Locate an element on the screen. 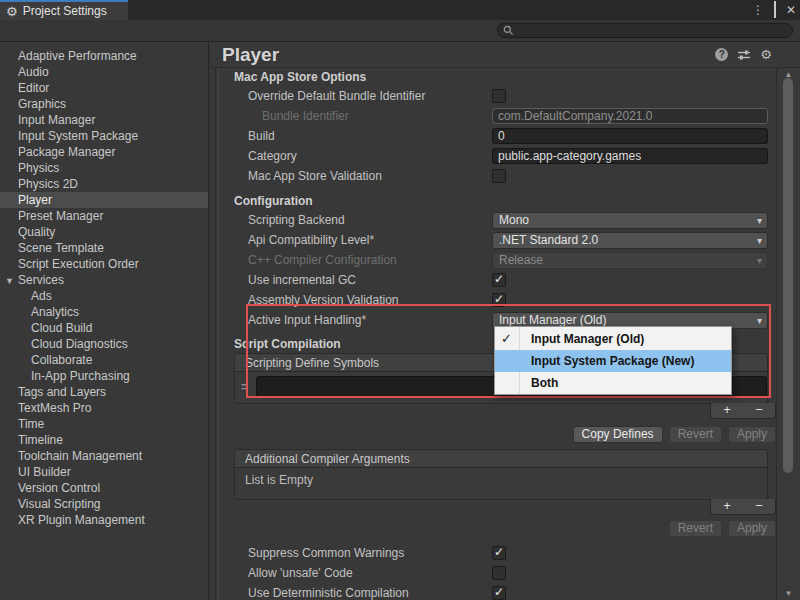 This screenshot has width=800, height=600. sidebar-item-graphics: Graphics is located at coordinates (104, 104).